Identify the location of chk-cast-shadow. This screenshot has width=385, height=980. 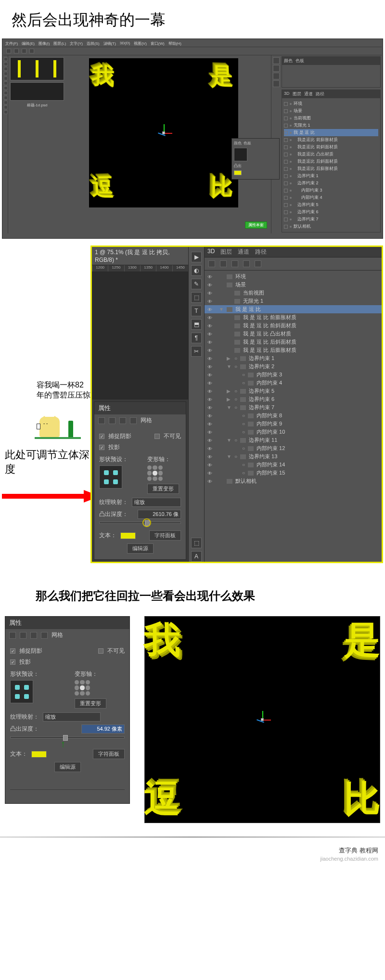
(13, 662).